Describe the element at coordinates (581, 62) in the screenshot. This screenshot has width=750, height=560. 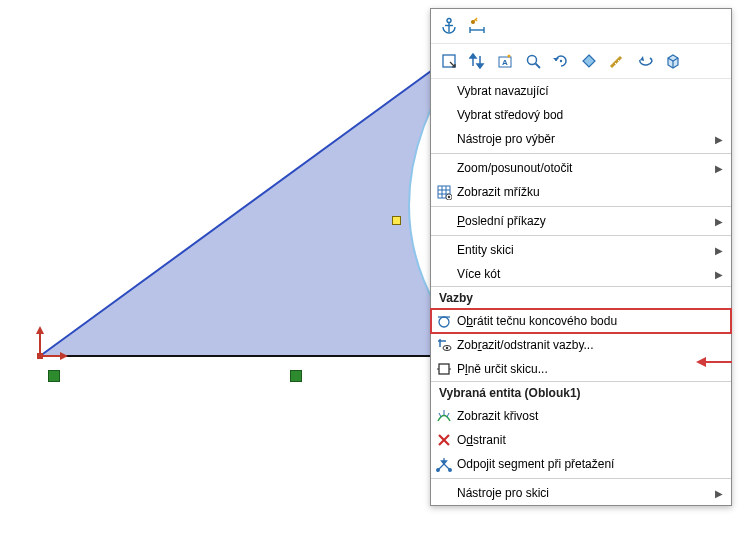
I see `context-toolbar-row-2: A` at that location.